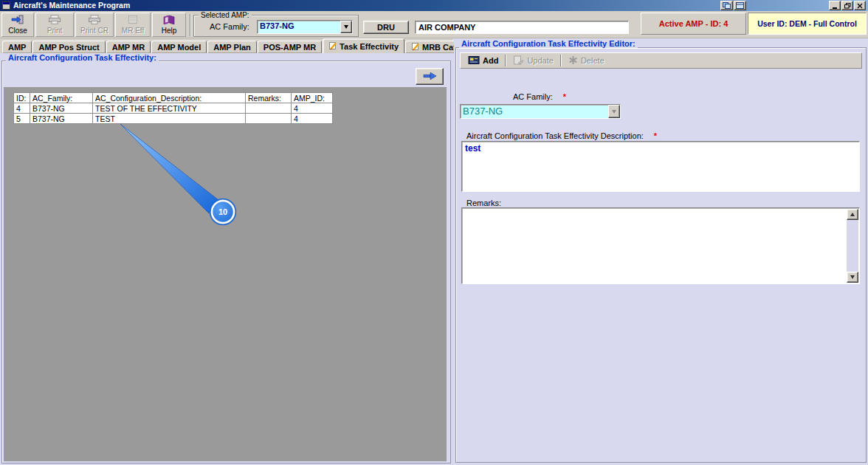 The height and width of the screenshot is (465, 868). What do you see at coordinates (226, 46) in the screenshot?
I see `tab-strip: AMP AMP Pos Struct AMP MR AMP Model AMP …` at bounding box center [226, 46].